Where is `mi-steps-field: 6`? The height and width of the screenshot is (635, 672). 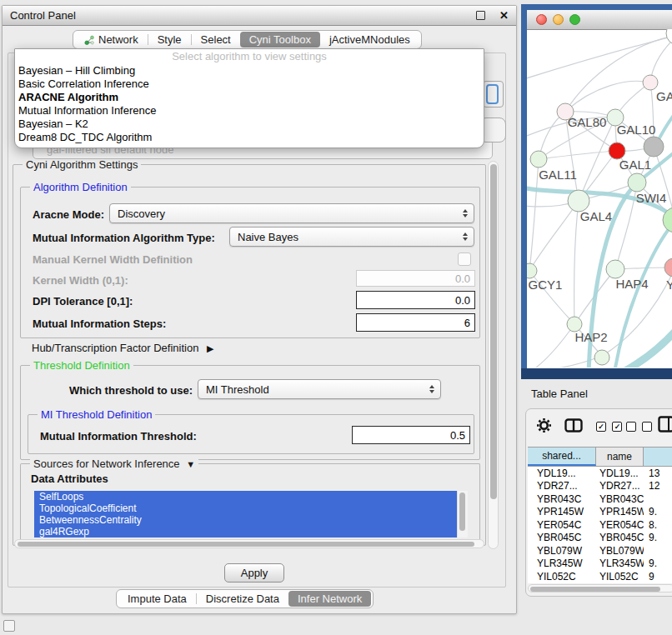
mi-steps-field: 6 is located at coordinates (415, 322).